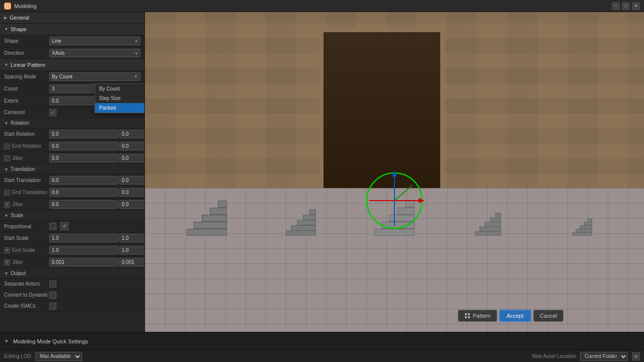  Describe the element at coordinates (72, 134) in the screenshot. I see `start-rotation-row: Start Rotation` at that location.